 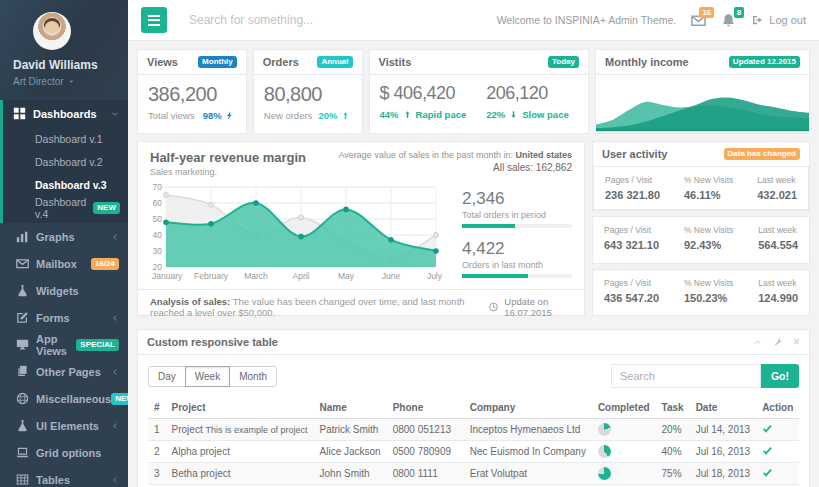 What do you see at coordinates (308, 92) in the screenshot?
I see `orders-panel: Orders Annual 80,800 New orders 20%` at bounding box center [308, 92].